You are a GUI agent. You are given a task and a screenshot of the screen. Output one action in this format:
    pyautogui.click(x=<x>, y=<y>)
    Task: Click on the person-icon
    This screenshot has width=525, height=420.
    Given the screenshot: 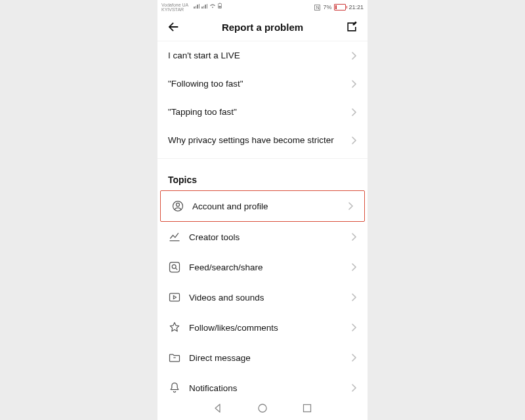 What is the action you would take?
    pyautogui.click(x=178, y=206)
    